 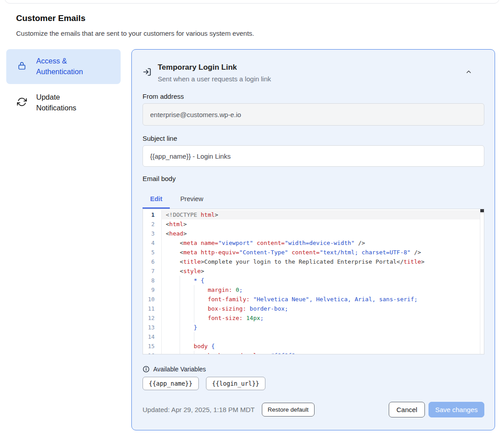 I want to click on line-number: 6, so click(x=152, y=262).